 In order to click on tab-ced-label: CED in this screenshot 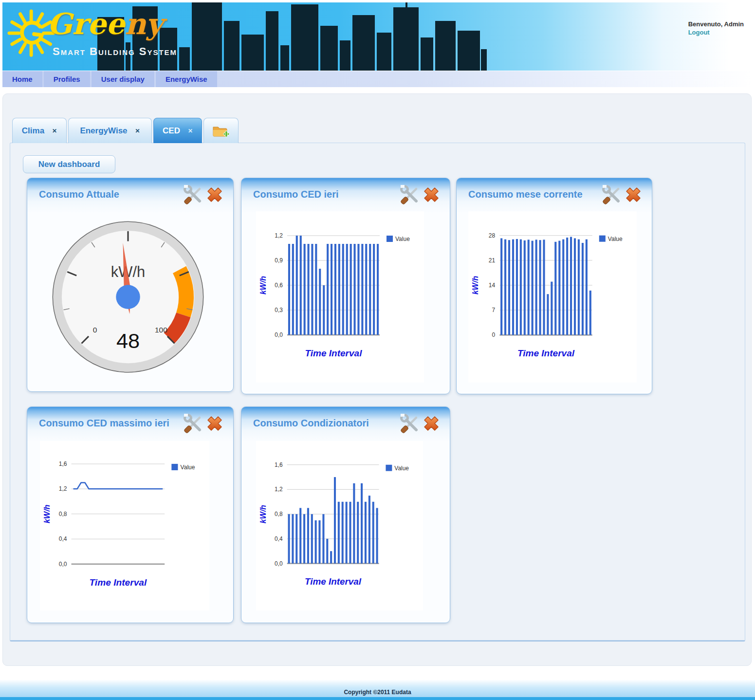, I will do `click(171, 131)`.